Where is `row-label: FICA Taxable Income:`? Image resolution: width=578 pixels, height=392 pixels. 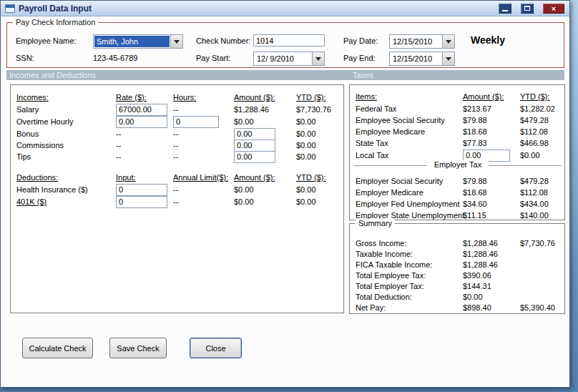
row-label: FICA Taxable Income: is located at coordinates (409, 265).